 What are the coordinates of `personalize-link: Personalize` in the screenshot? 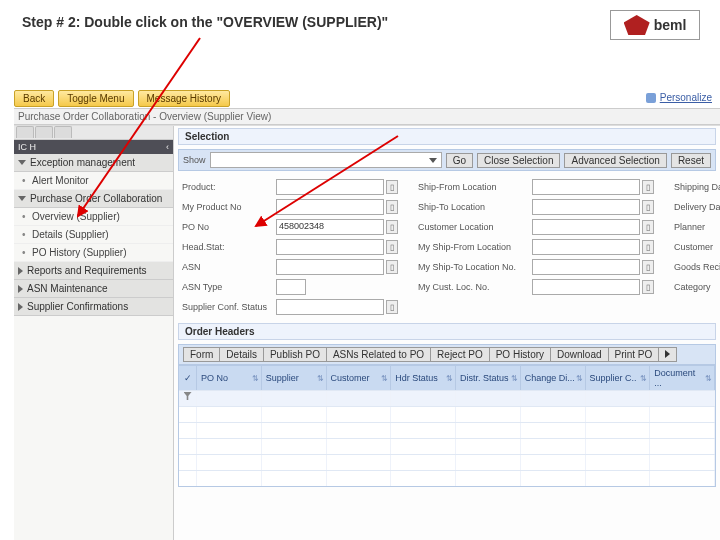 It's located at (679, 98).